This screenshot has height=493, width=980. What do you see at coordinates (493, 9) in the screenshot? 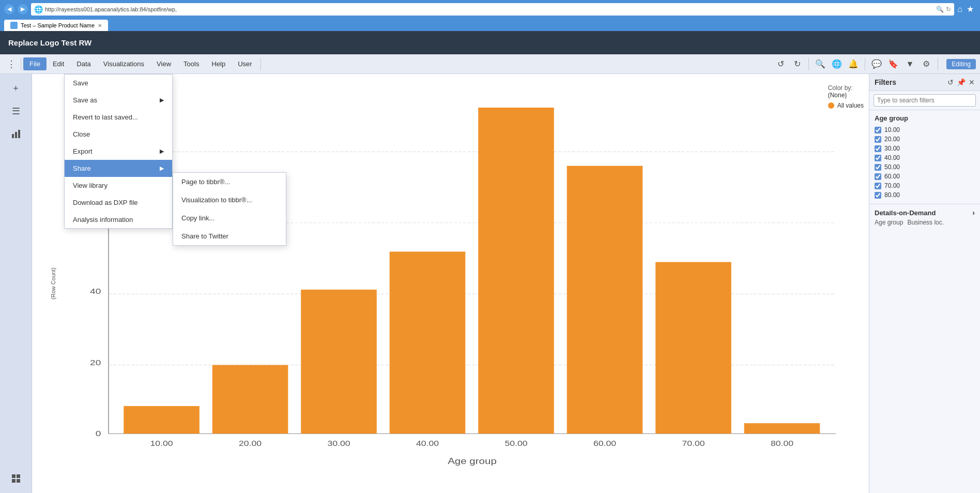
I see `address-bar: 🌐 http://rayeestss001.apacanalytics.lab:…` at bounding box center [493, 9].